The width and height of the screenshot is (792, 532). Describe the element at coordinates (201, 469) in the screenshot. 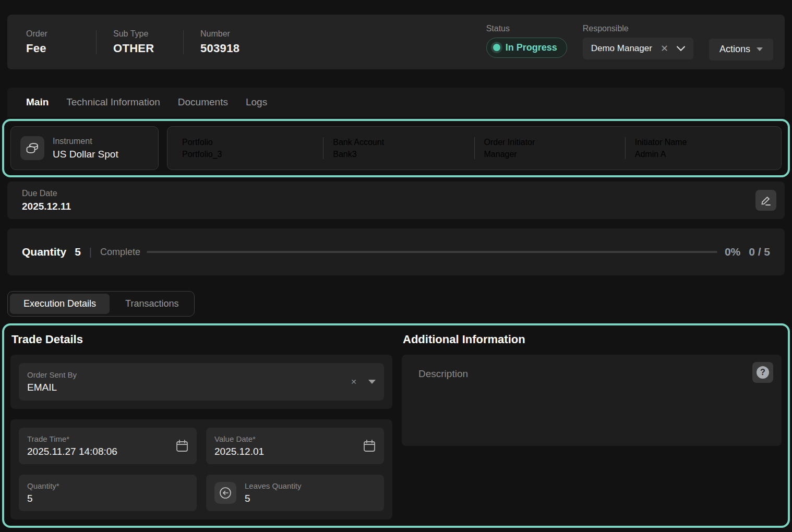

I see `trade-fields-panel: Trade Time* 2025.11.27 14:08:06 Value Da…` at that location.